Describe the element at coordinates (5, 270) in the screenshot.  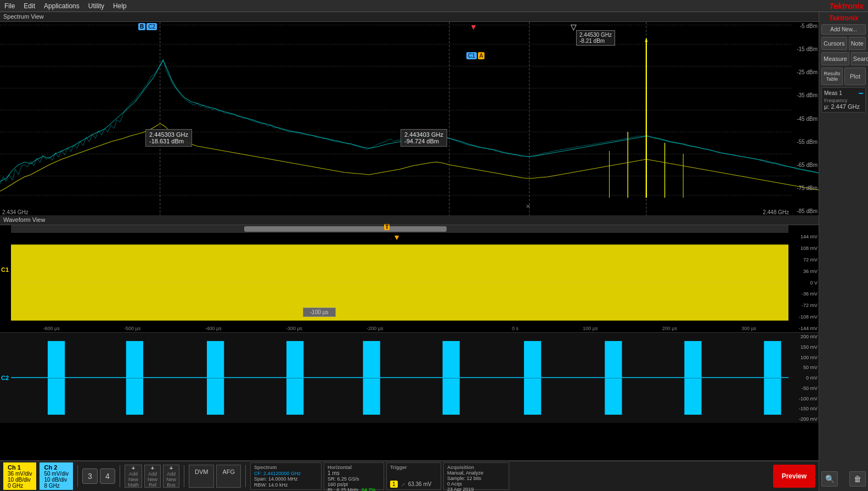
I see `c1-channel-label: C1` at that location.